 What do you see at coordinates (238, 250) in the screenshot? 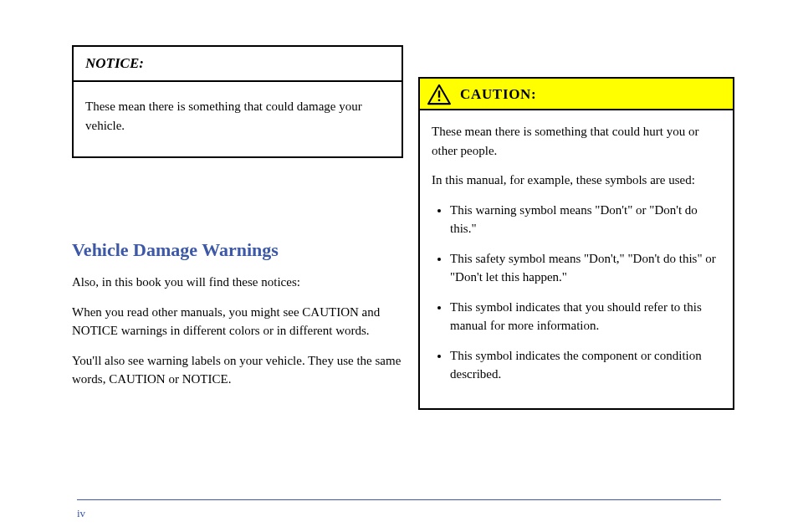
I see `section-heading: Vehicle Damage Warnings` at bounding box center [238, 250].